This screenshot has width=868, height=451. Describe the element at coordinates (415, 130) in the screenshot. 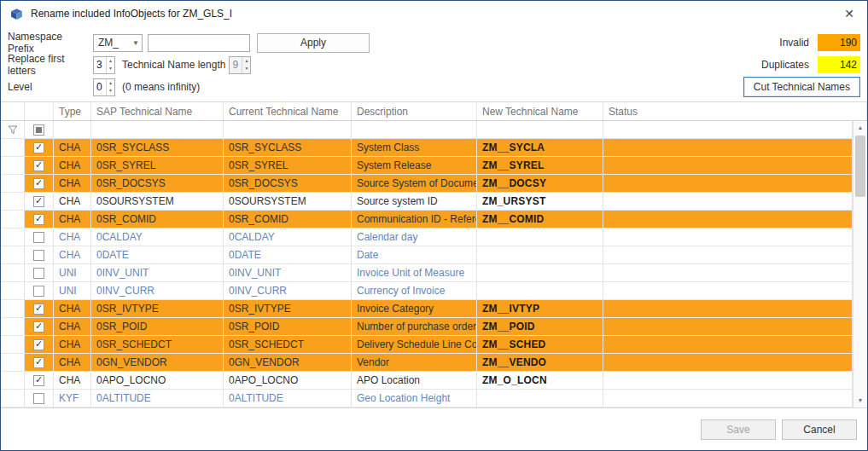

I see `filter-description-cell` at that location.